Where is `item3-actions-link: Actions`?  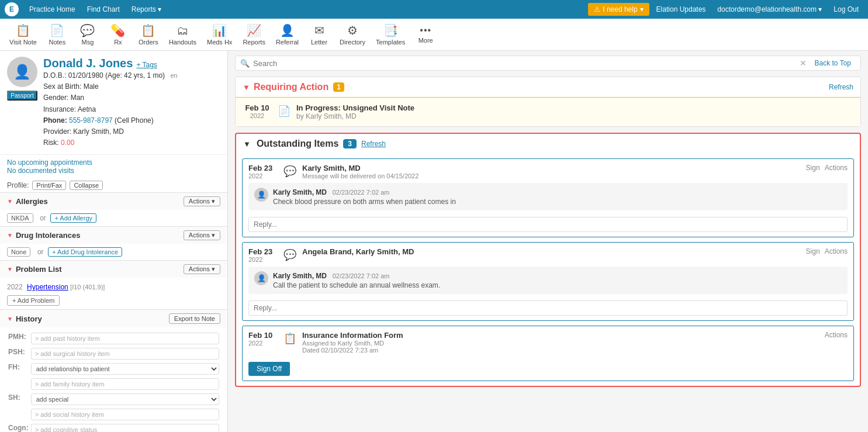 item3-actions-link: Actions is located at coordinates (836, 335).